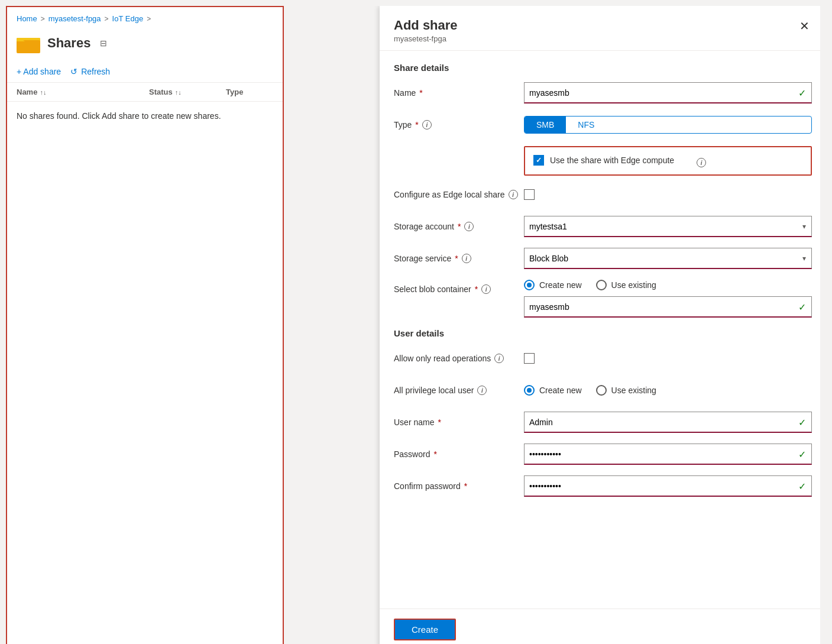  I want to click on create-button: Create, so click(425, 629).